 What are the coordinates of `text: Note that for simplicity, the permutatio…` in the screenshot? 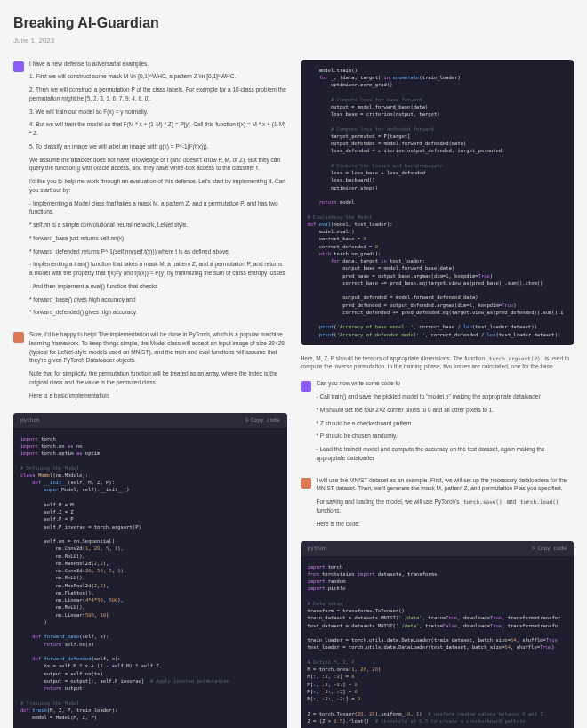 It's located at (158, 378).